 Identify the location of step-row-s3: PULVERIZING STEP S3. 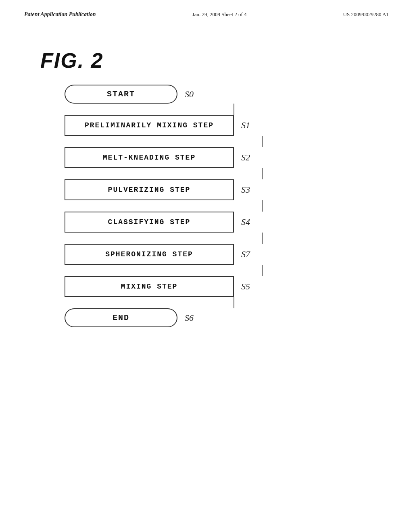
(177, 190).